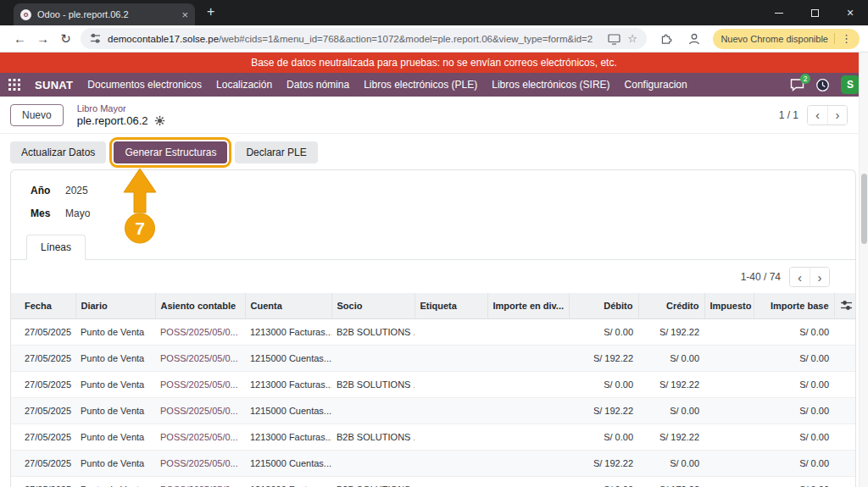  What do you see at coordinates (694, 39) in the screenshot?
I see `profile-icon` at bounding box center [694, 39].